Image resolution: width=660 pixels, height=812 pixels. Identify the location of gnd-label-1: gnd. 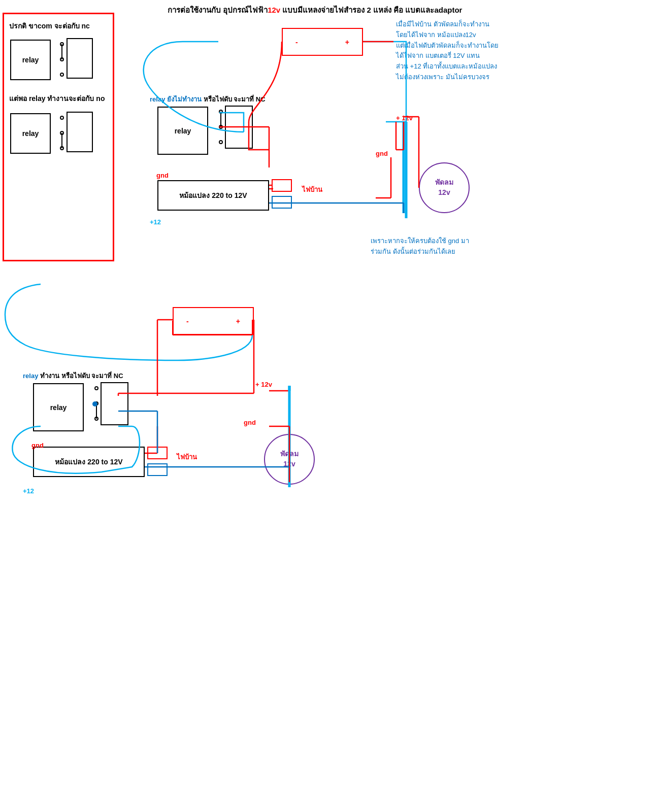
(382, 153).